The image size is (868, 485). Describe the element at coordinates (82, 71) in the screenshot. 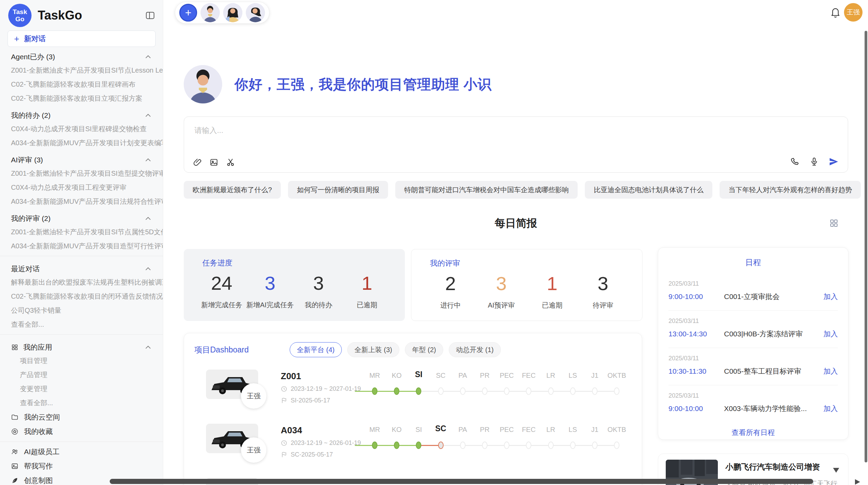

I see `sidebar-task-item: Z001-全新燃油皮卡产品开发项目SI节点Lesson Learn报告` at that location.